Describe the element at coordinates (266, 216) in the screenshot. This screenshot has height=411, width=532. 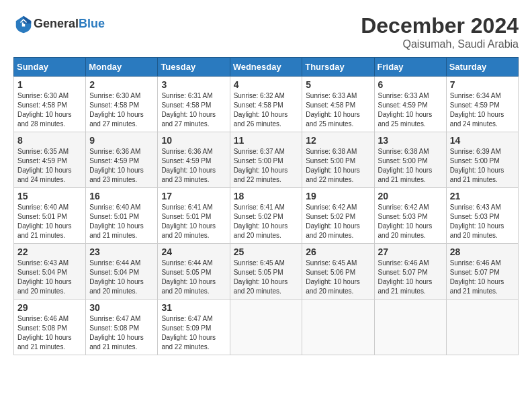
I see `calendar-week-row: 15 Sunrise: 6:40 AM Sunset: 5:01 PM Dayl…` at that location.